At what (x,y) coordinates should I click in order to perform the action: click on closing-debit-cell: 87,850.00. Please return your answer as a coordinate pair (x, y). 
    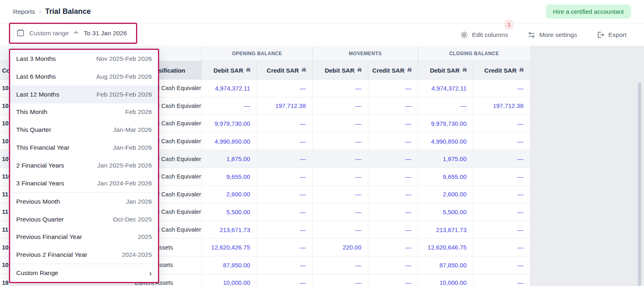
    Looking at the image, I should click on (446, 265).